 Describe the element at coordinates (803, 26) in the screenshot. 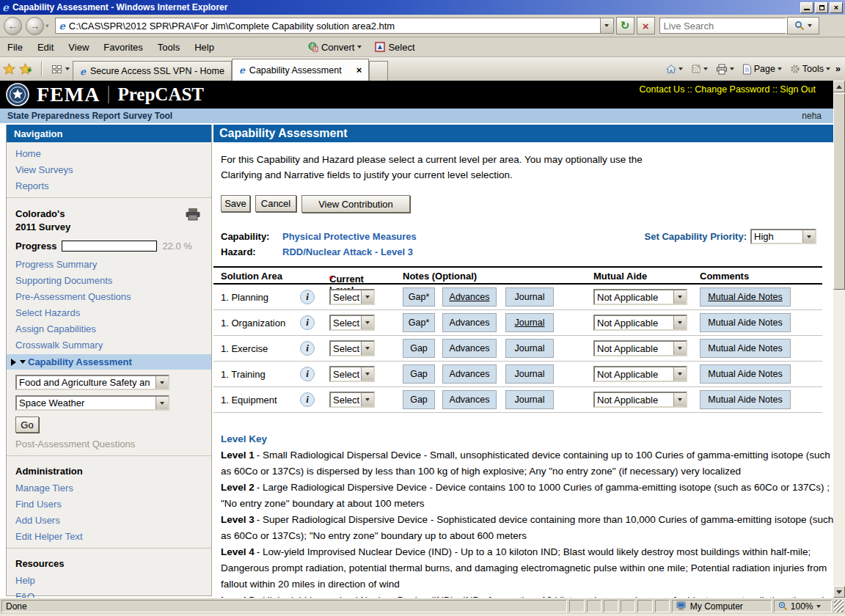

I see `search-button` at that location.